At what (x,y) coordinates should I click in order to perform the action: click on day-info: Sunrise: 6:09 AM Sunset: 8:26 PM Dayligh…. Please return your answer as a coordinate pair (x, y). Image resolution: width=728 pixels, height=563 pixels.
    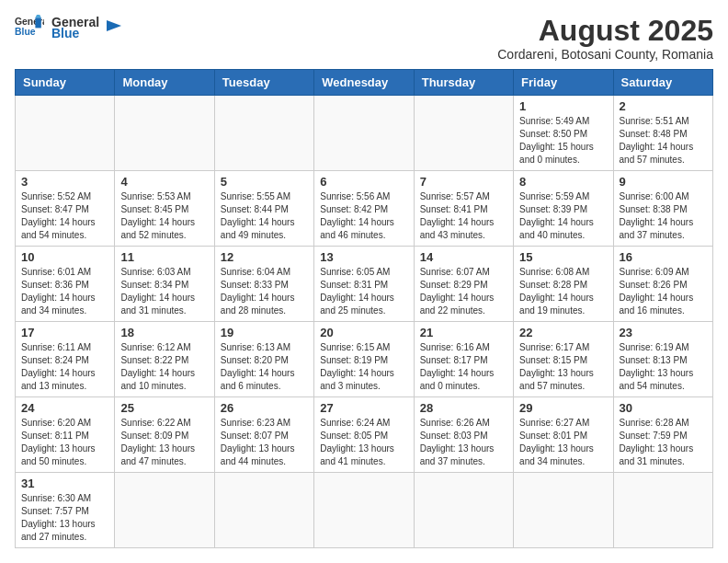
    Looking at the image, I should click on (664, 292).